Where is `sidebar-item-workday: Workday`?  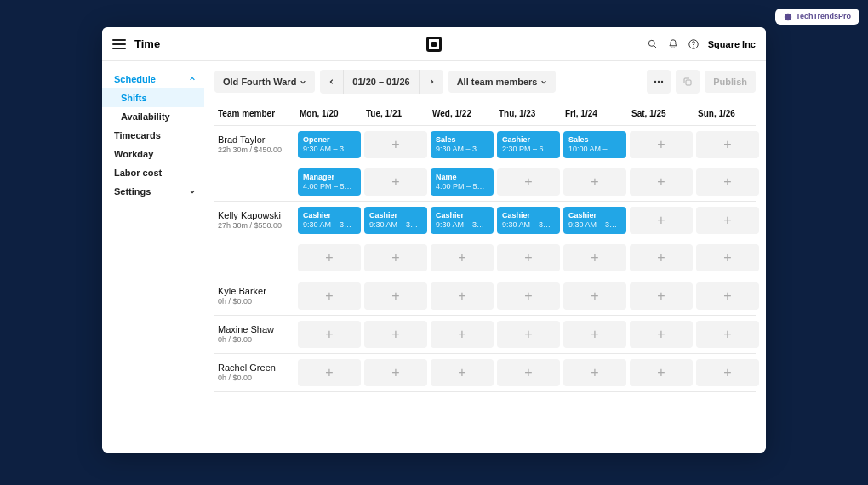
sidebar-item-workday: Workday is located at coordinates (153, 154).